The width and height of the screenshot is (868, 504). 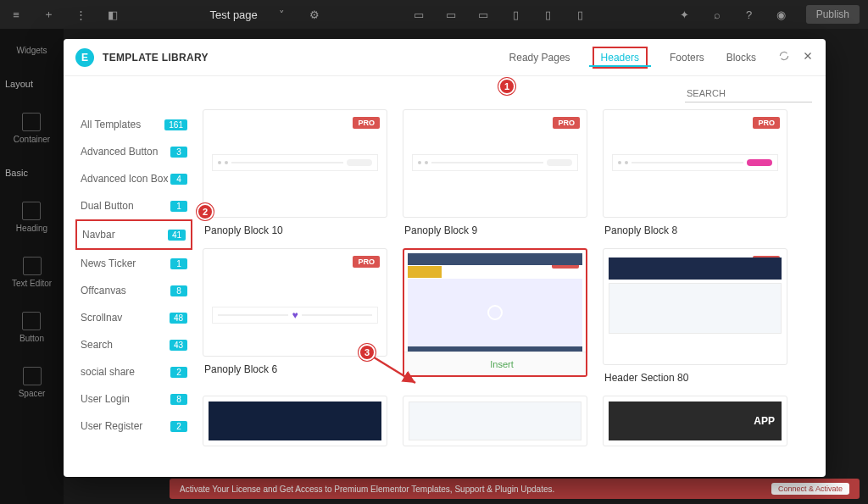 What do you see at coordinates (102, 318) in the screenshot?
I see `category-label: Scrollnav` at bounding box center [102, 318].